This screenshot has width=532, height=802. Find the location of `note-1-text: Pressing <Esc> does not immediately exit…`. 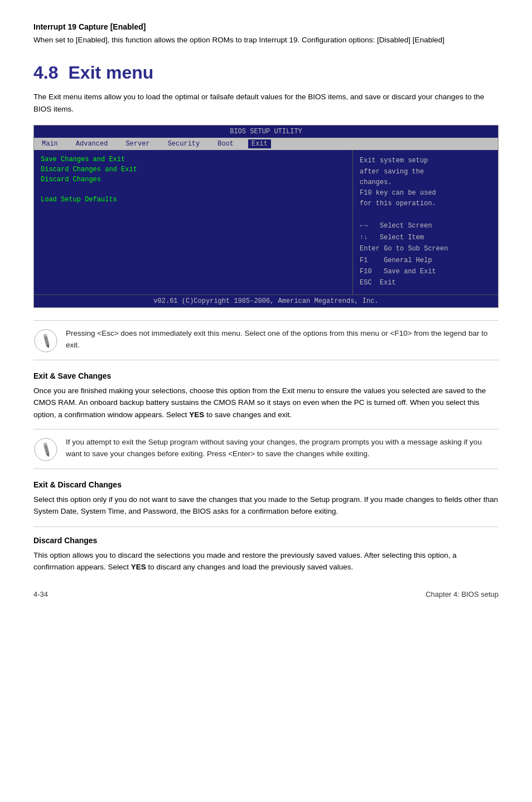

note-1-text: Pressing <Esc> does not immediately exit… is located at coordinates (282, 339).